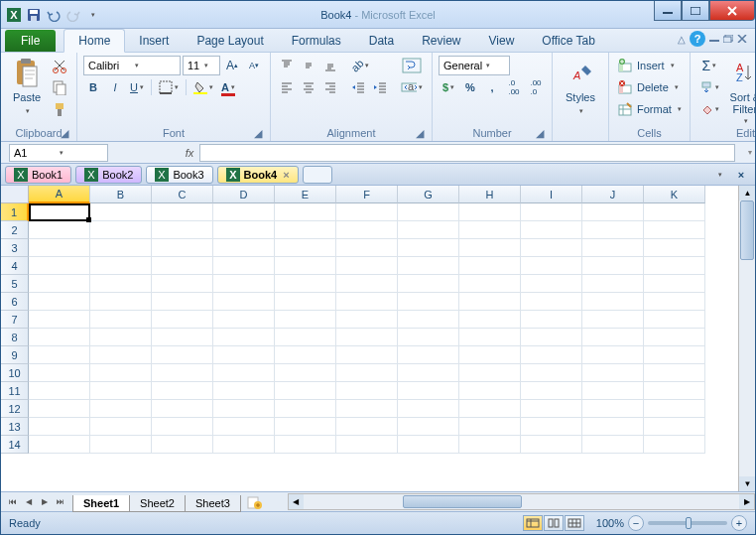 This screenshot has width=756, height=535. What do you see at coordinates (574, 523) in the screenshot?
I see `page-break-view-button` at bounding box center [574, 523].